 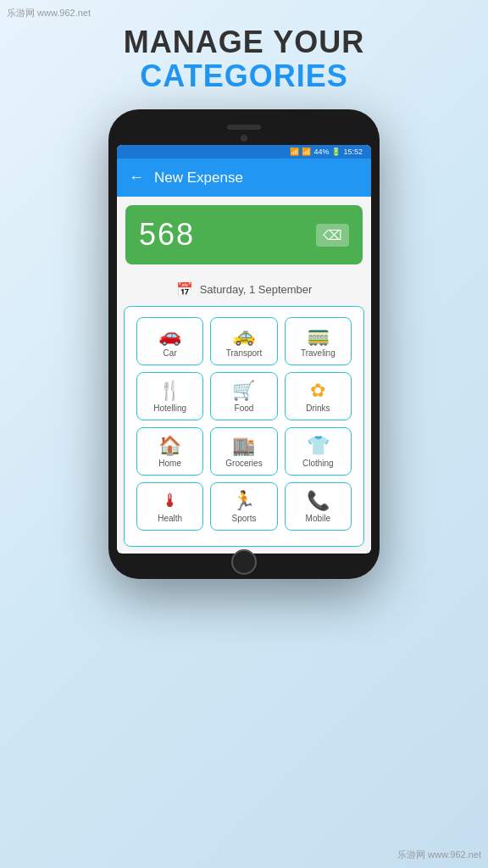 I want to click on home-icon: 🏠, so click(x=169, y=446).